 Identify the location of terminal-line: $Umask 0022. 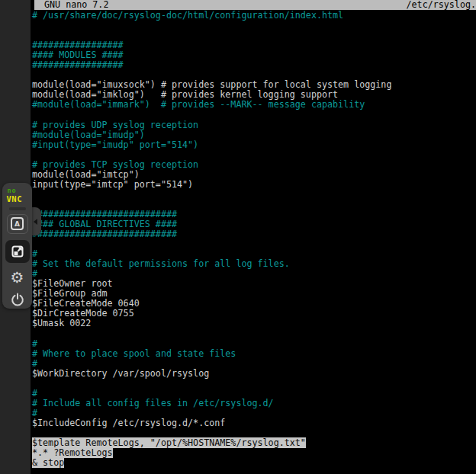
(254, 323).